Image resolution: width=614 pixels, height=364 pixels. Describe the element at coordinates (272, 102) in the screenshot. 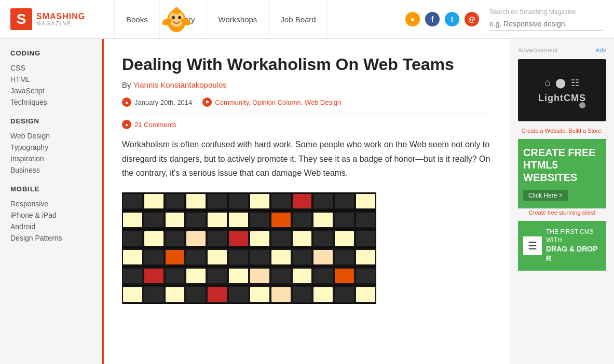

I see `meta-tags: ⚑ Community, Opinion Column, Web Design` at that location.